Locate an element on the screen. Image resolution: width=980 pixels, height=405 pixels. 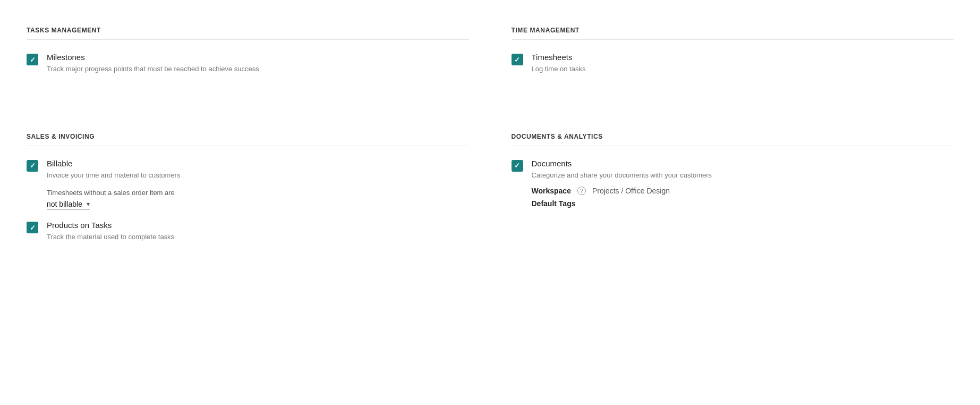
time-management-header: TIME MANAGEMENT is located at coordinates (733, 33).